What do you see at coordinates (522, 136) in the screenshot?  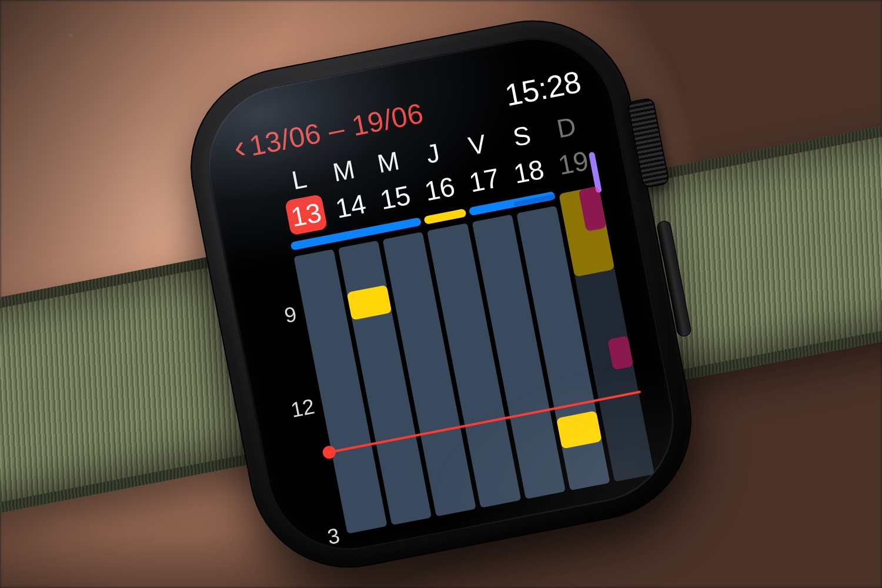 I see `weekday-s: S` at bounding box center [522, 136].